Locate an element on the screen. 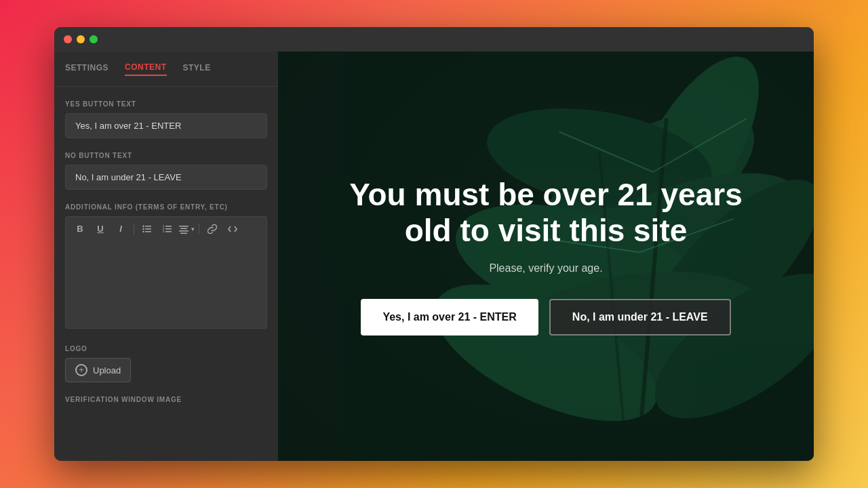 This screenshot has height=488, width=868. upload-icon: + is located at coordinates (81, 370).